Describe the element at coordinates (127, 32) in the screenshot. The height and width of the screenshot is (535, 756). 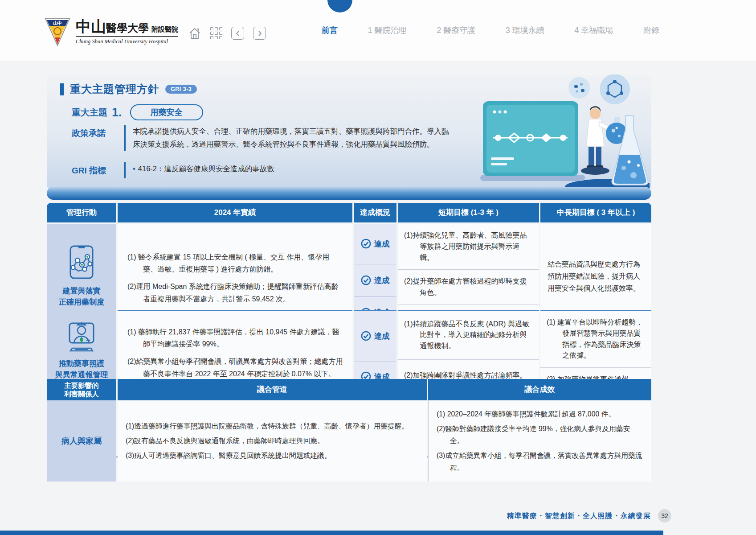
I see `hospital-logo-text: 中山醫學大學附設醫院 Chung Shan Medical University…` at that location.